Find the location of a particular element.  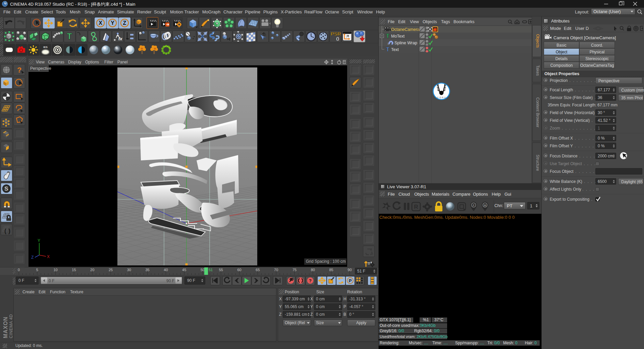

svg-text: 10 is located at coordinates (55, 270).